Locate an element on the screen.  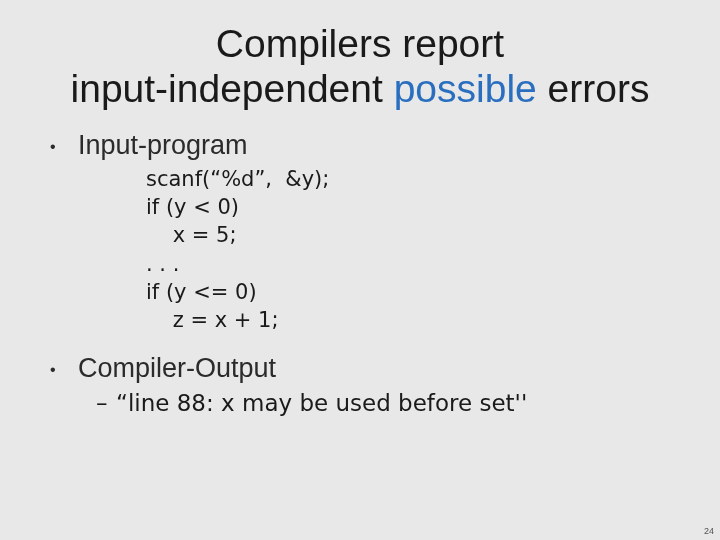
bullet-input-program-label: Input-program is located at coordinates (163, 146).